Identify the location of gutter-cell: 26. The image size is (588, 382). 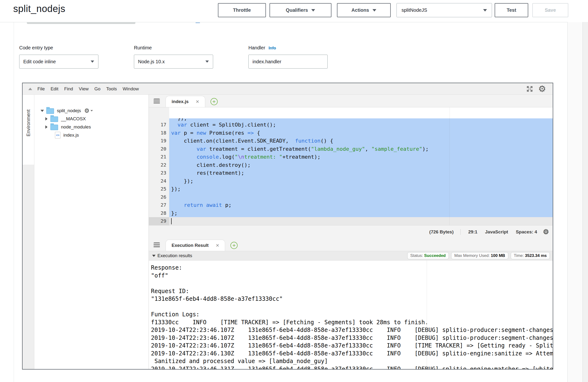
(159, 197).